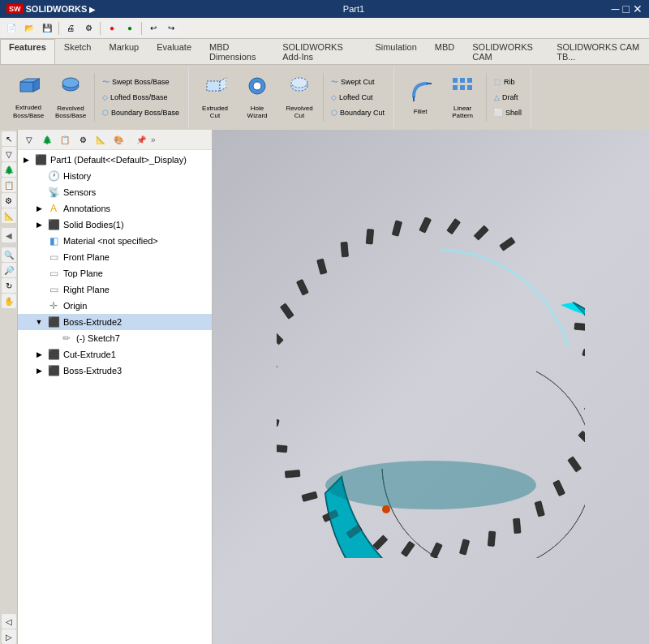  I want to click on rib-btn: ⬚ Rib, so click(508, 82).